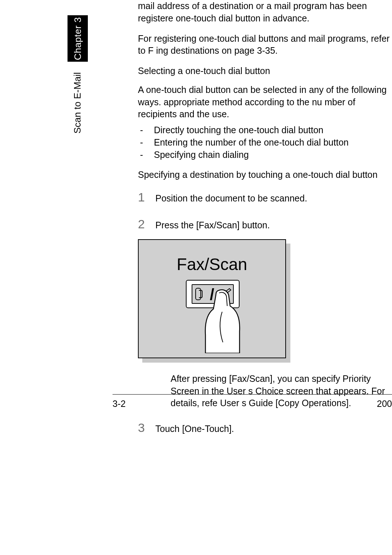 The image size is (392, 555). What do you see at coordinates (265, 175) in the screenshot?
I see `subheading: Specifying a destination by touching a o…` at bounding box center [265, 175].